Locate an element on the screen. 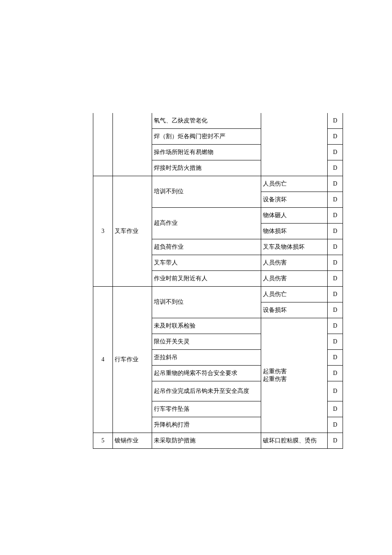 The image size is (392, 555). cell-consequence: 起重伤害 起重伤害 is located at coordinates (294, 375).